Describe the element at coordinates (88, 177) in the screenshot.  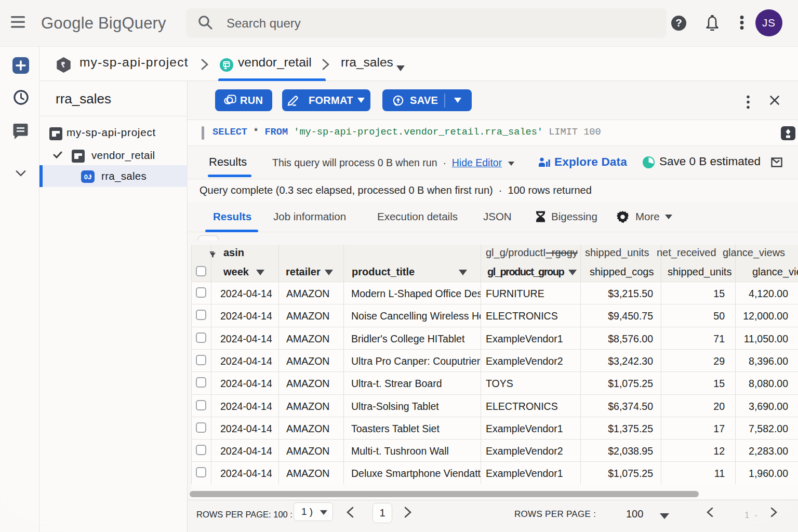
I see `svg-text: 0Ɉ` at that location.